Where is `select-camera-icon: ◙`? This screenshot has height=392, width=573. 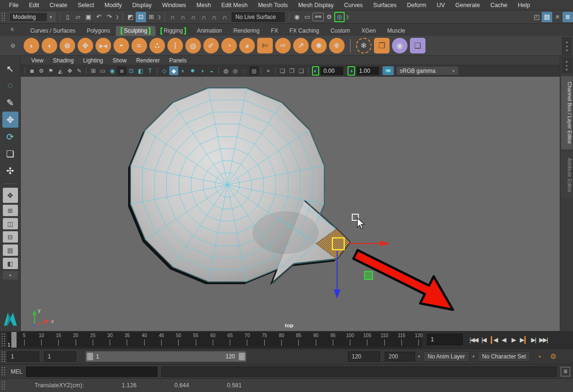
select-camera-icon: ◙ is located at coordinates (32, 71).